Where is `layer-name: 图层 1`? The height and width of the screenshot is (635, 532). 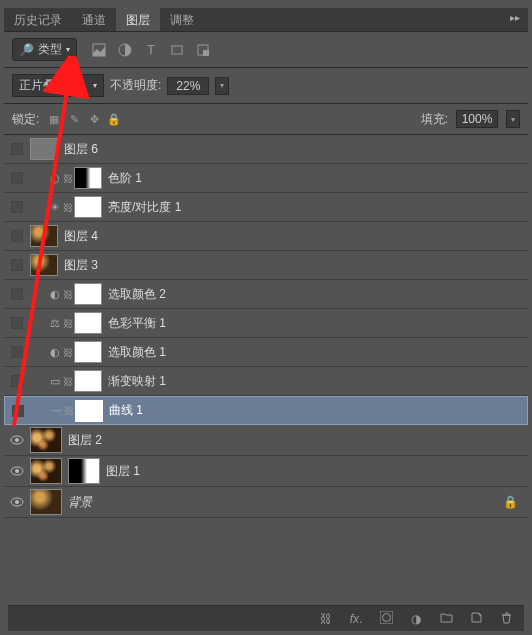
layer-name: 图层 1 is located at coordinates (123, 472).